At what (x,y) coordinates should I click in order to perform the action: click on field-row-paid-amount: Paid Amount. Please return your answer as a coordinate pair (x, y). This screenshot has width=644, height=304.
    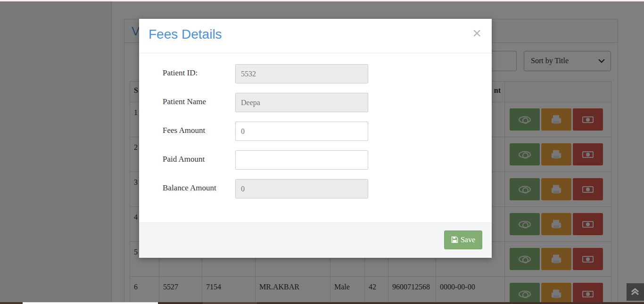
    Looking at the image, I should click on (327, 160).